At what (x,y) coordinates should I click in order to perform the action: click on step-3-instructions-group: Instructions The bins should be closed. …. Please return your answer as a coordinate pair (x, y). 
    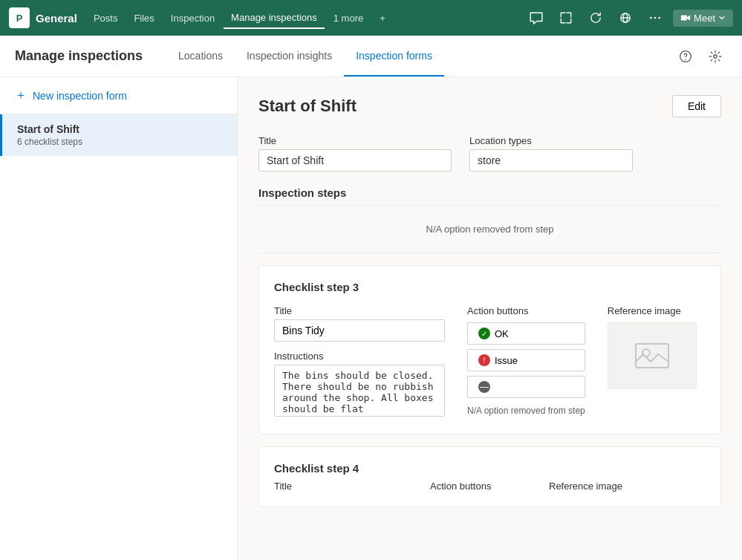
    Looking at the image, I should click on (359, 385).